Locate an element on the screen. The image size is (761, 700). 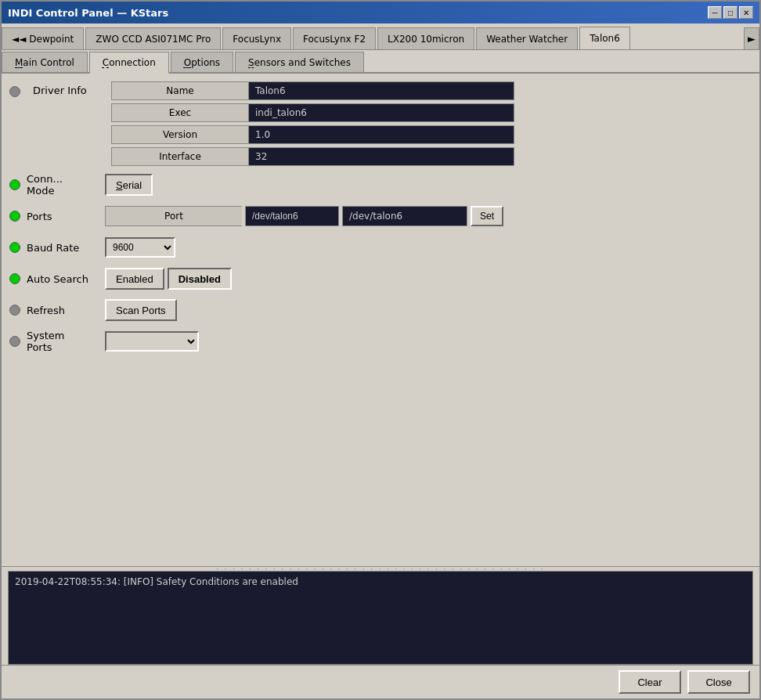
auto-search-label: Auto Search is located at coordinates (66, 279).